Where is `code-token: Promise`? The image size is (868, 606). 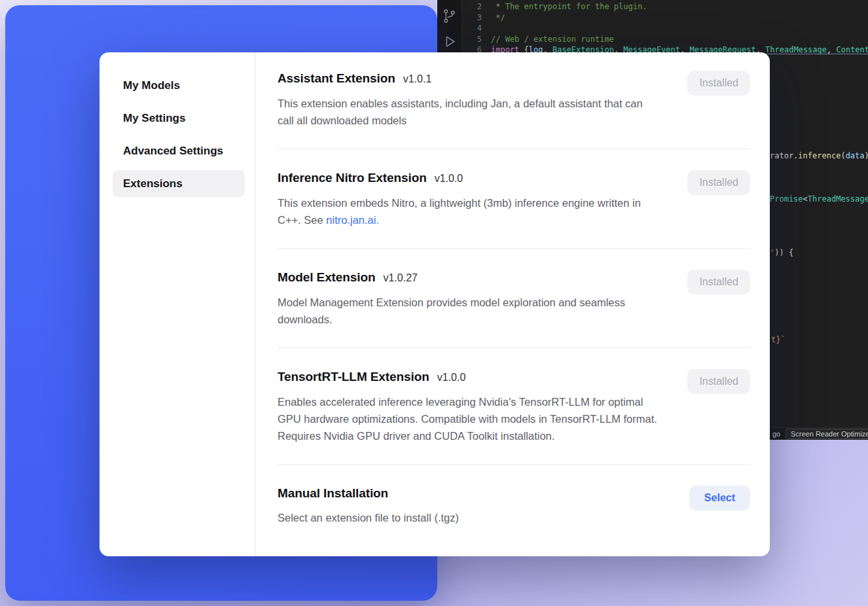
code-token: Promise is located at coordinates (787, 199).